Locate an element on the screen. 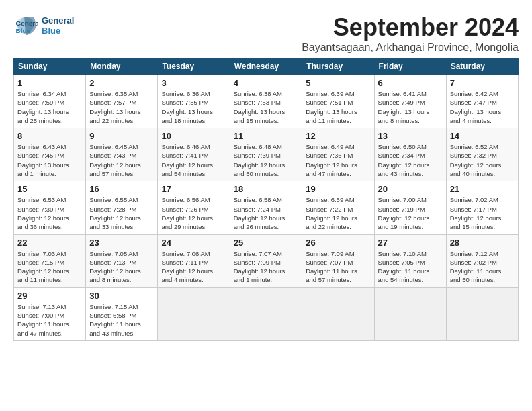 Image resolution: width=532 pixels, height=411 pixels. calendar-cell: 15Sunrise: 6:53 AM Sunset: 7:30 PM Dayli… is located at coordinates (50, 208).